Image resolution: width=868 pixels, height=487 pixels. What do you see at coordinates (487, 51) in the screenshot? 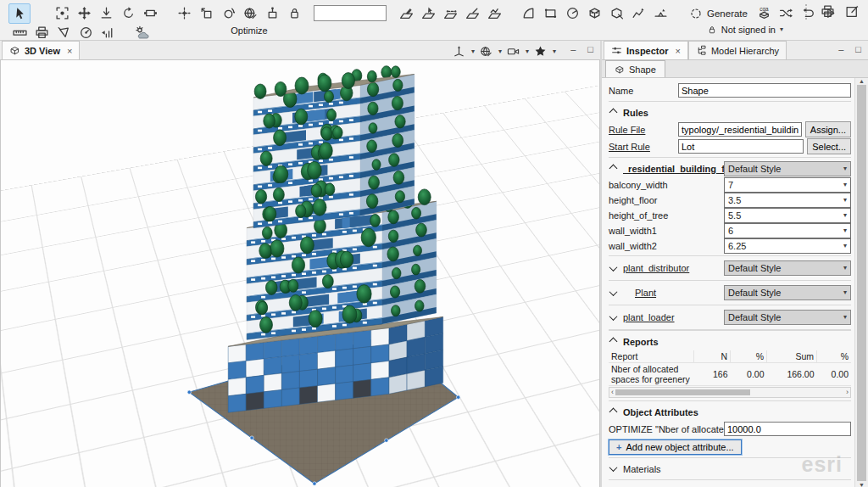
I see `render-settings-button` at bounding box center [487, 51].